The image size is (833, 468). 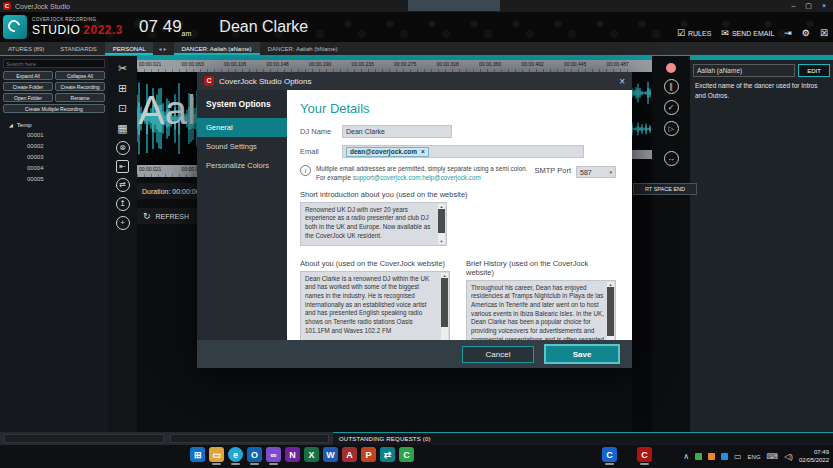 I want to click on taskbar-powerpoint: P, so click(x=368, y=456).